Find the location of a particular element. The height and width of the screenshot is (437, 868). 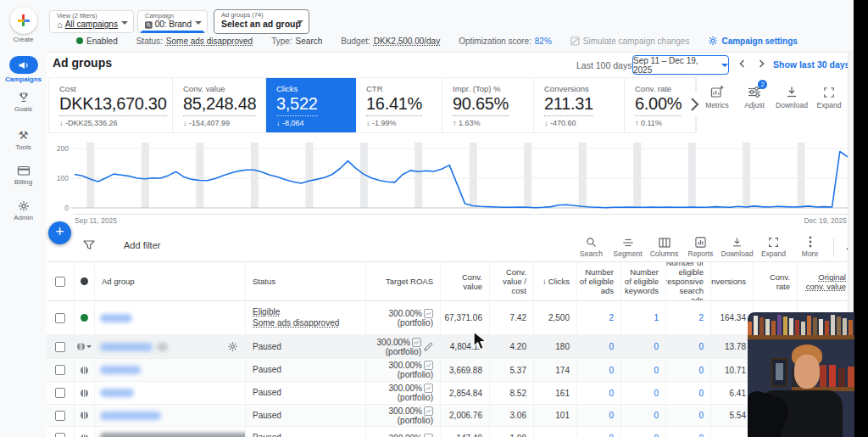

sidebar-item-create: Create is located at coordinates (24, 25).